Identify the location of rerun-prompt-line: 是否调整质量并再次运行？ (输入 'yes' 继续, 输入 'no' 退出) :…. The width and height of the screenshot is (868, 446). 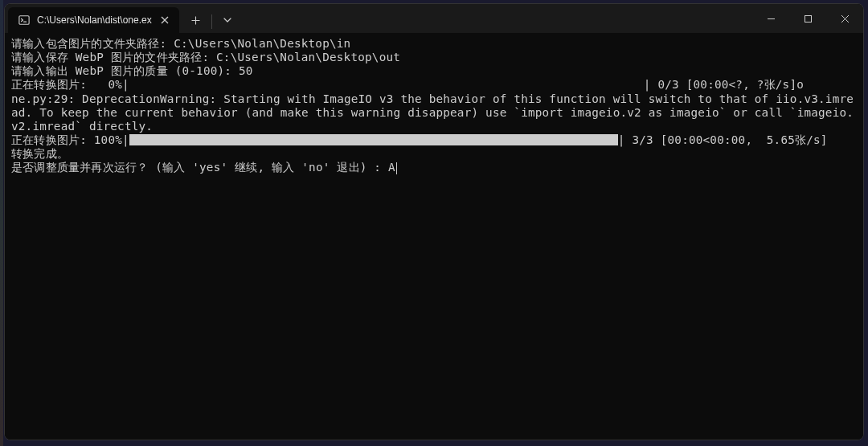
(434, 167).